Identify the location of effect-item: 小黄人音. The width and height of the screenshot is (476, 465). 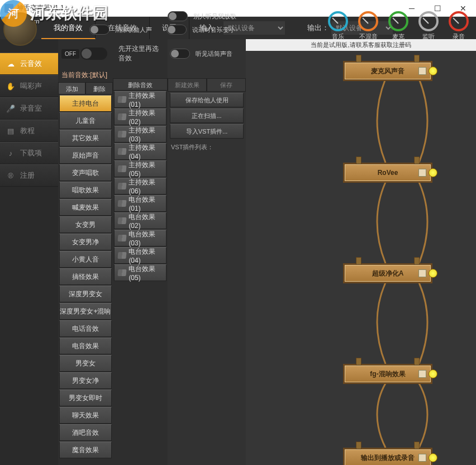
(85, 259).